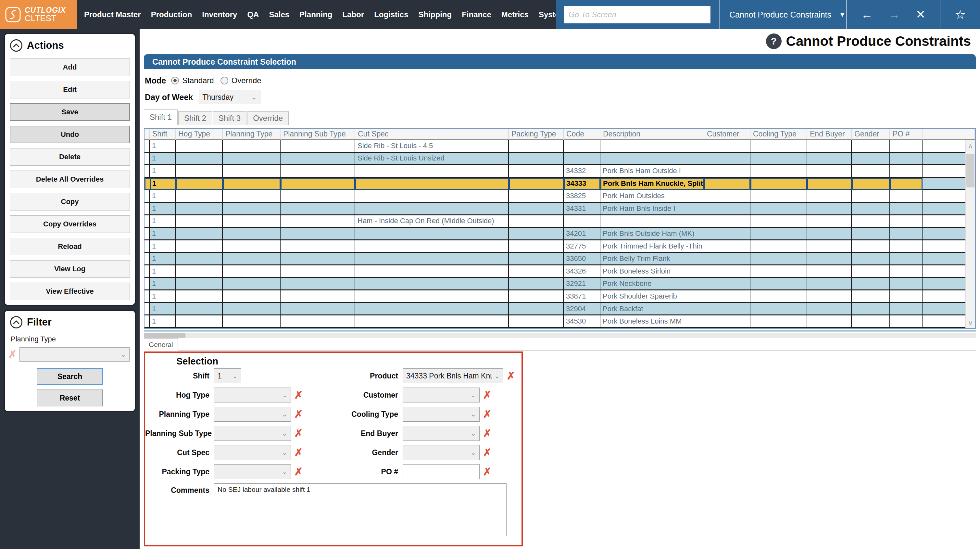  Describe the element at coordinates (582, 297) in the screenshot. I see `table-cell-code: 33871` at that location.